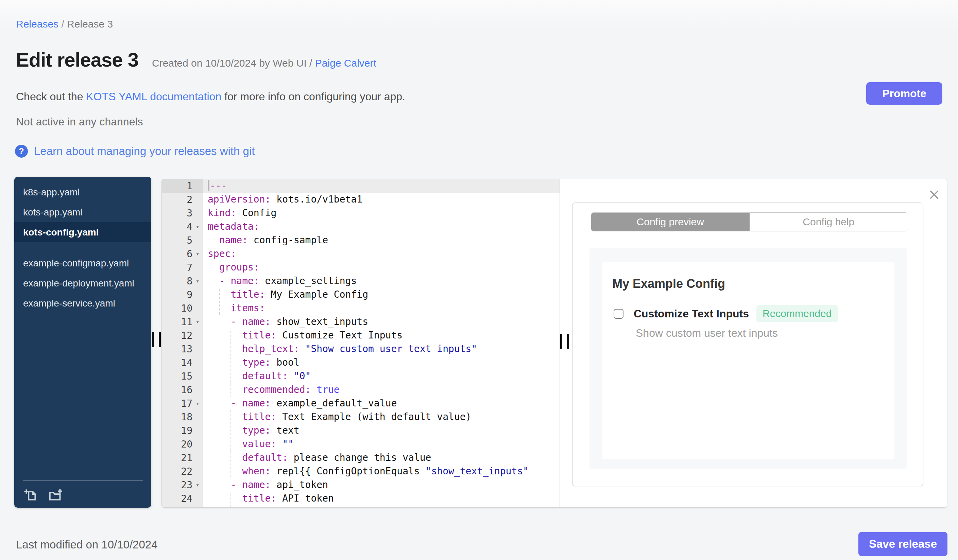  What do you see at coordinates (669, 284) in the screenshot?
I see `config-group-title: My Example Config` at bounding box center [669, 284].